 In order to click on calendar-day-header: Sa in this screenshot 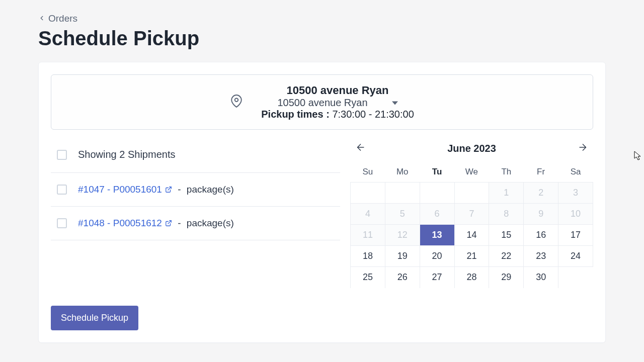, I will do `click(576, 172)`.